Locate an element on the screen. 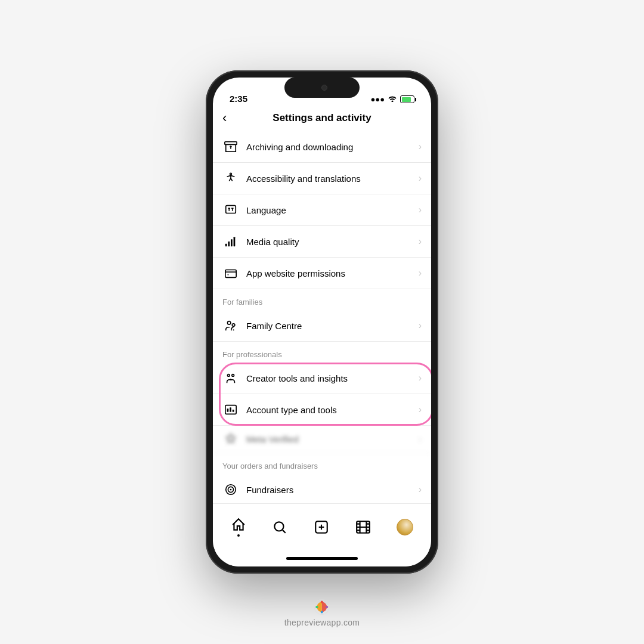 This screenshot has height=644, width=644. family-centre-label: Family Centre is located at coordinates (333, 326).